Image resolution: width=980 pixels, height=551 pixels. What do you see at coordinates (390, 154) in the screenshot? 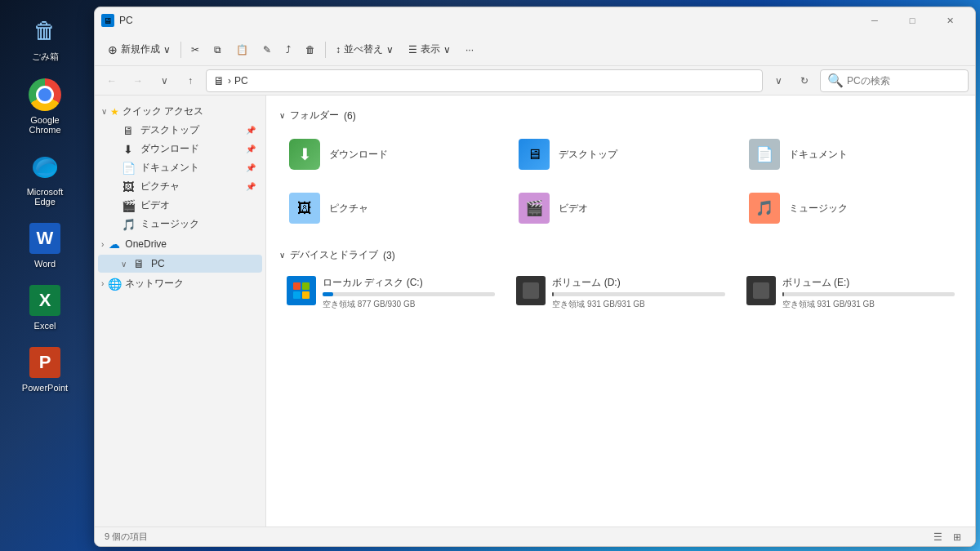
I see `folder-item-download: ⬇ ダウンロード` at bounding box center [390, 154].